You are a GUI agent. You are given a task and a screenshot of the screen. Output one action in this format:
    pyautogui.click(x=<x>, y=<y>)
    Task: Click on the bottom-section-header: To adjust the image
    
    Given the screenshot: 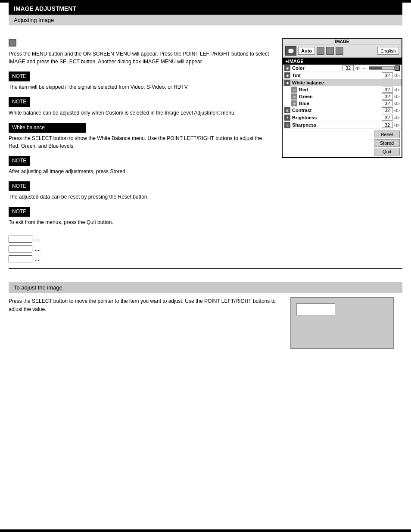 What is the action you would take?
    pyautogui.click(x=206, y=288)
    